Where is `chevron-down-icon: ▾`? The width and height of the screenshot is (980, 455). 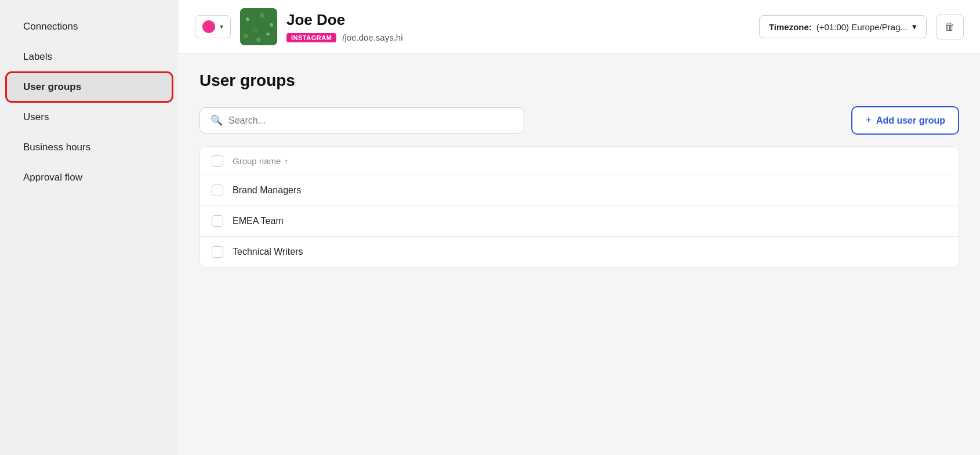 chevron-down-icon: ▾ is located at coordinates (222, 27).